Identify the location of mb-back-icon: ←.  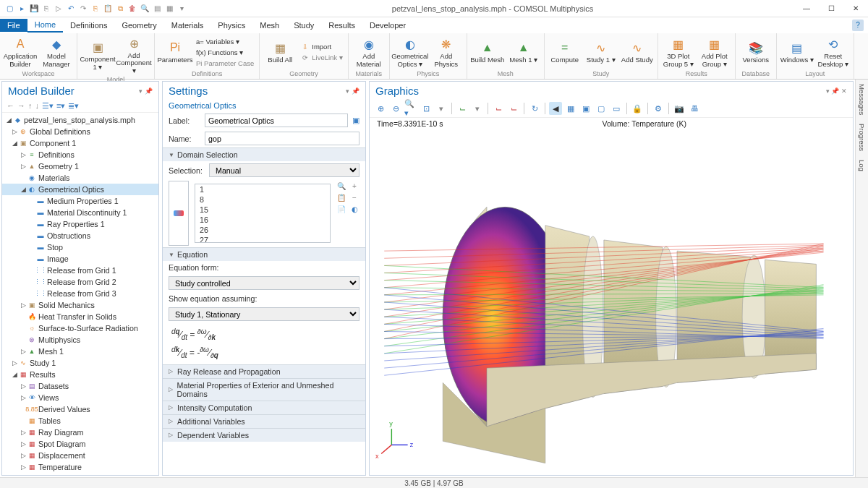
(10, 106).